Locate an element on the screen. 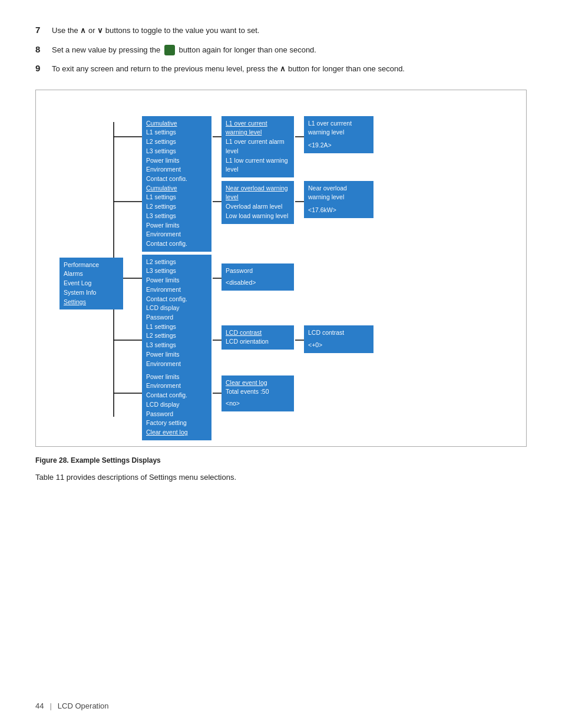 The width and height of the screenshot is (562, 728). row5-sub-menu: Power limits Environment Contact config.… is located at coordinates (177, 405).